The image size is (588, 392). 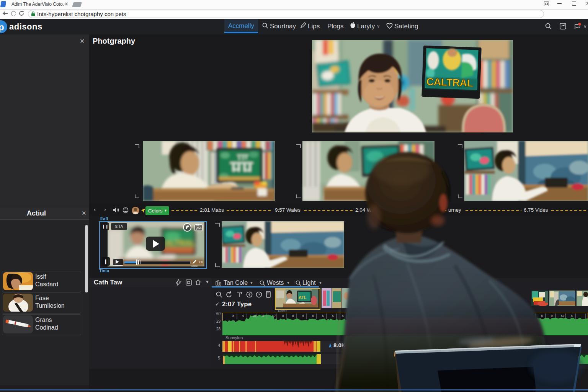 What do you see at coordinates (274, 316) in the screenshot?
I see `svg-text: 17` at bounding box center [274, 316].